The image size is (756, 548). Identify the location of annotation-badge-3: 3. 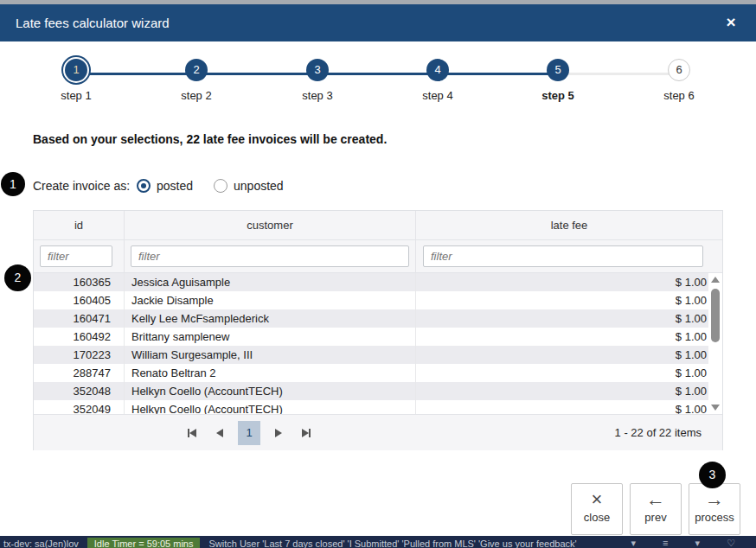
(713, 475).